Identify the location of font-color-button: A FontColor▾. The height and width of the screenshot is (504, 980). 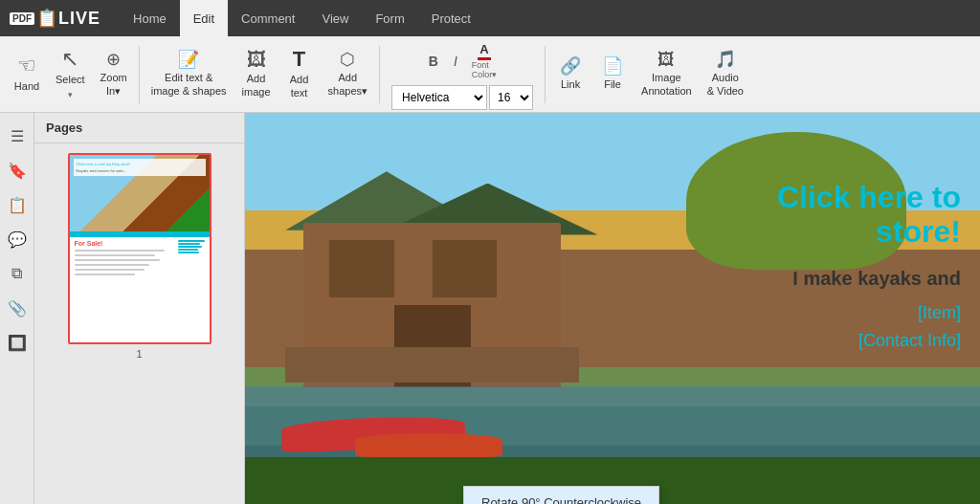
(484, 61).